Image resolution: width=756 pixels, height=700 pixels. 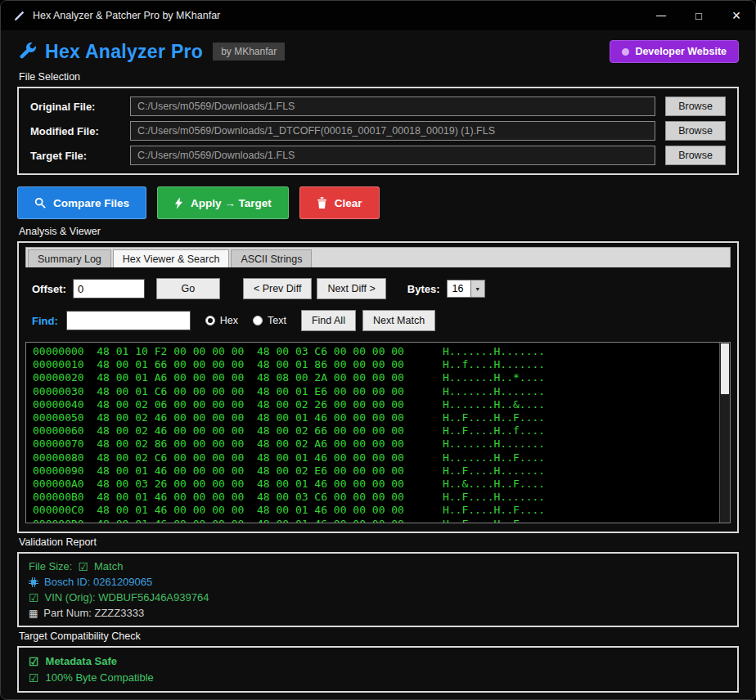 I want to click on hex-row: 00000010 48 00 01 66 00 00 00 00 48 00 0…, so click(x=376, y=365).